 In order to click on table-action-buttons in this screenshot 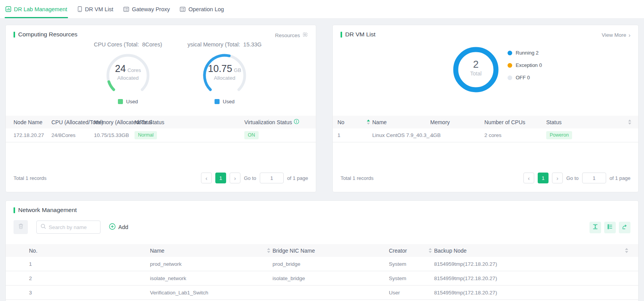, I will do `click(610, 227)`.